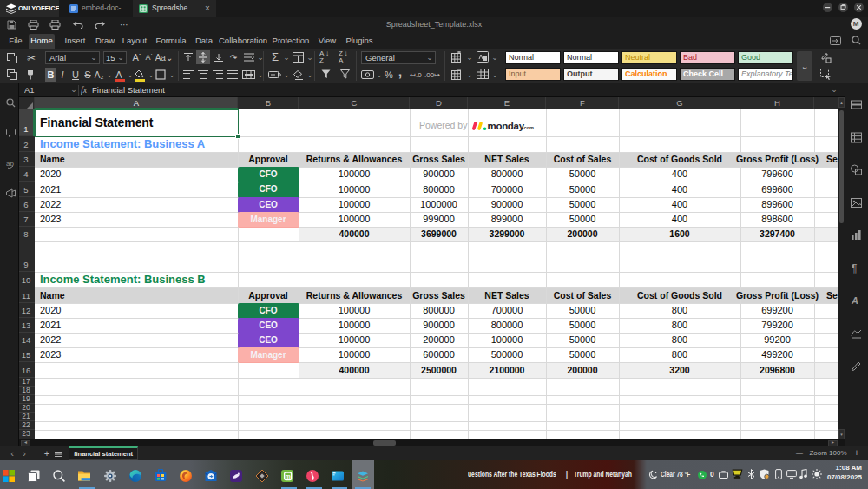 This screenshot has width=868, height=489. I want to click on svg-text: ab, so click(10, 163).